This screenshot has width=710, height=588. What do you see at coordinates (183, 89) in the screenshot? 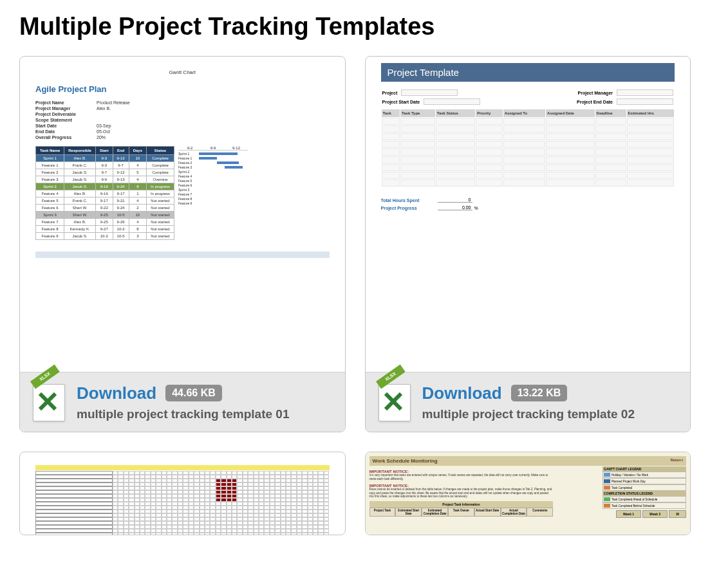
I see `plan-title: Agile Project Plan` at bounding box center [183, 89].